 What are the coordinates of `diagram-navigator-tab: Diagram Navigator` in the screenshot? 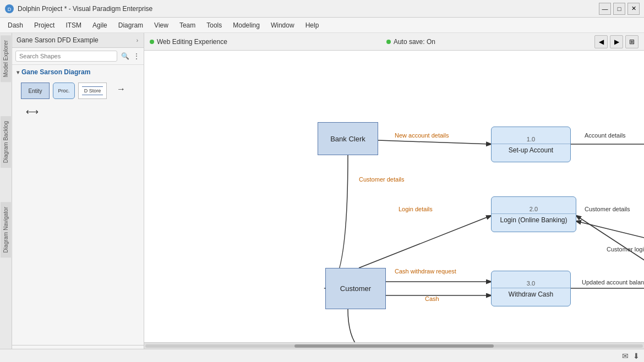 It's located at (6, 230).